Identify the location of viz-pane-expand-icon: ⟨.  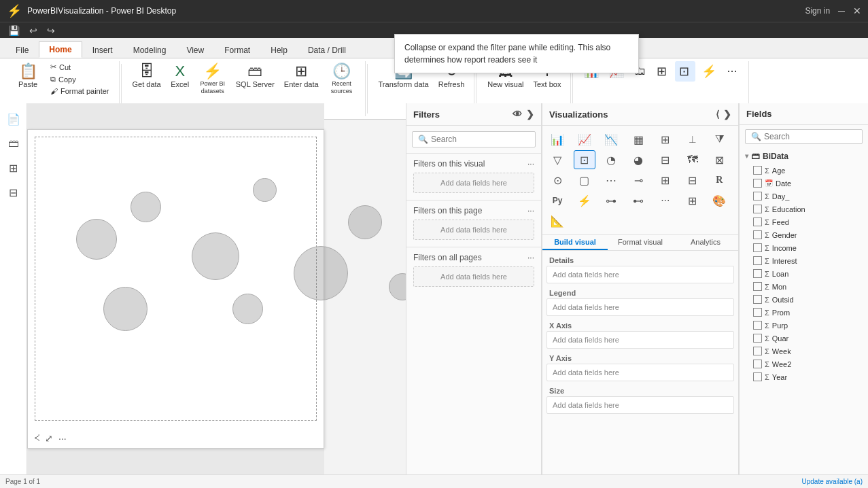
(718, 114).